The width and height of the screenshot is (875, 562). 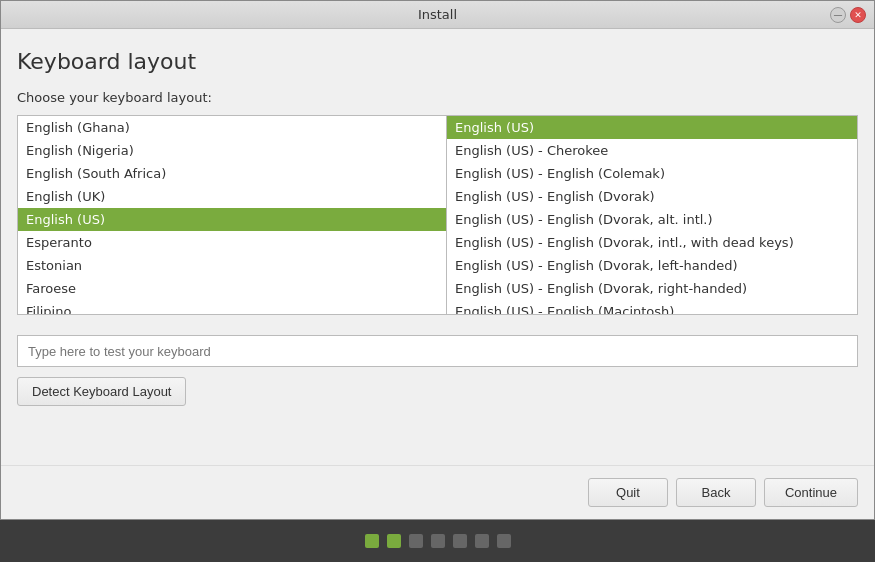 I want to click on variant-item: English (US) - English (Dvorak, intl., w…, so click(x=652, y=242).